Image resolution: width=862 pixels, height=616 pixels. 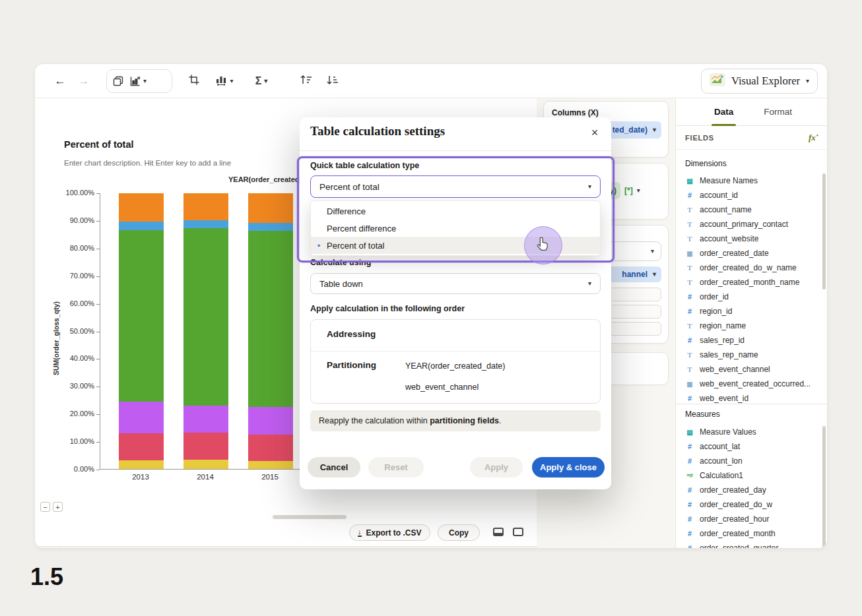 I want to click on partitioning-field: YEAR(order_created_date), so click(x=455, y=366).